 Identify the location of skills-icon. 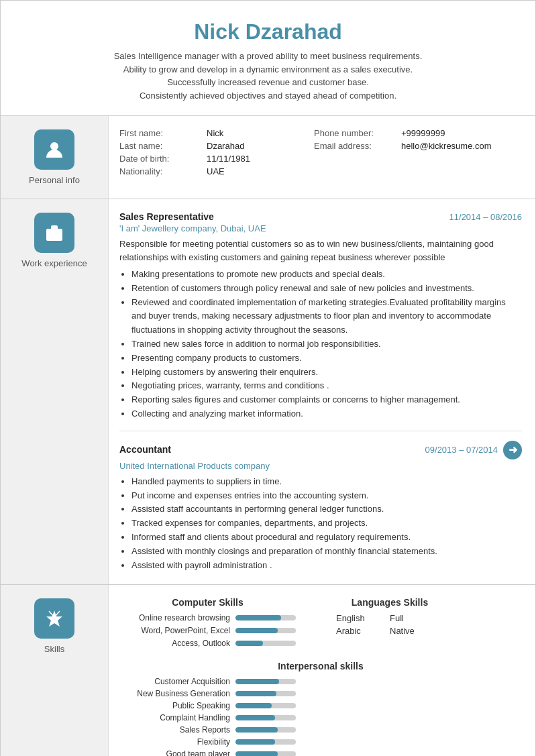
(54, 618).